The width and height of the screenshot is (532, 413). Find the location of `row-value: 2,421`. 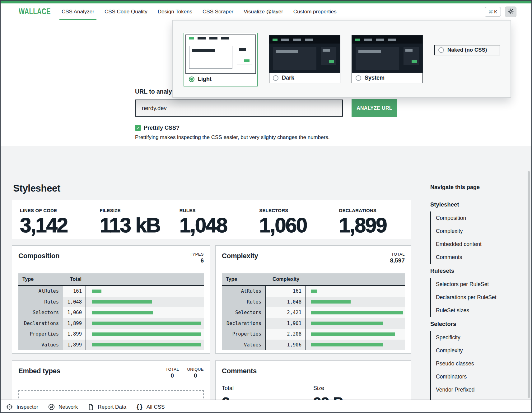

row-value: 2,421 is located at coordinates (286, 313).